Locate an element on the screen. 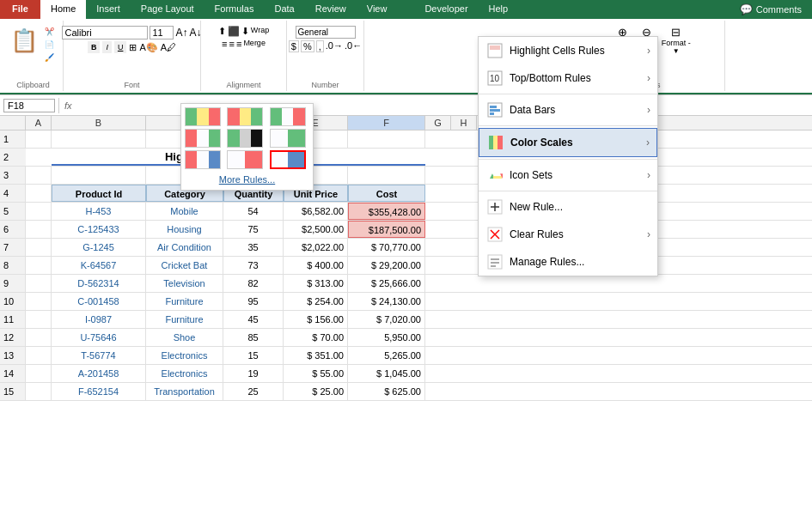 The width and height of the screenshot is (812, 516). cell-a10 is located at coordinates (39, 301).